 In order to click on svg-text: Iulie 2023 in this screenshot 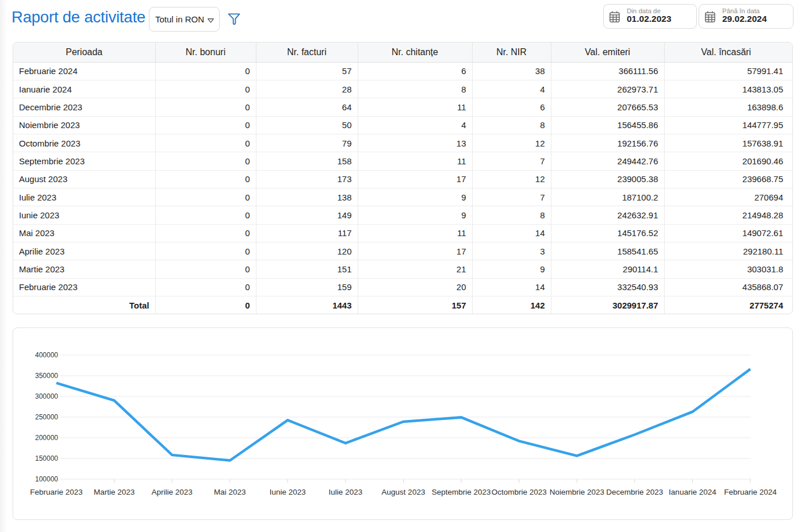, I will do `click(346, 492)`.